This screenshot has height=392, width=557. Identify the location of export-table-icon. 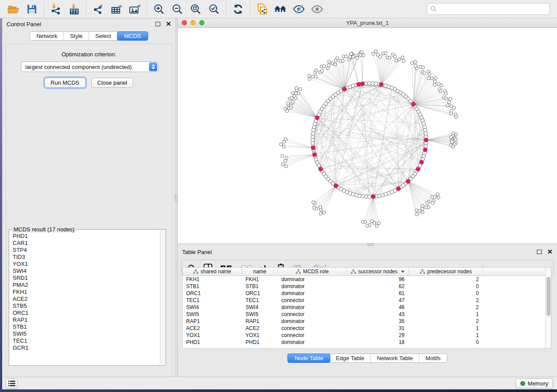
(117, 9).